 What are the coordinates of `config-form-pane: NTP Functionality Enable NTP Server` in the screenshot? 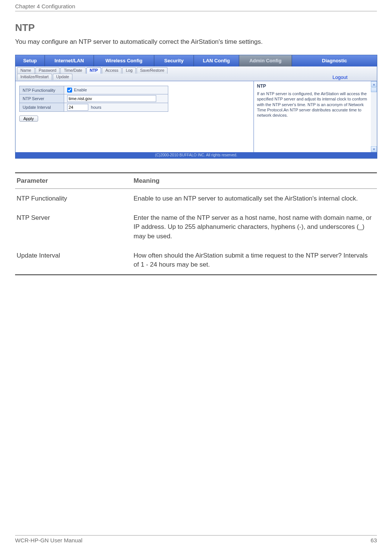 It's located at (135, 117).